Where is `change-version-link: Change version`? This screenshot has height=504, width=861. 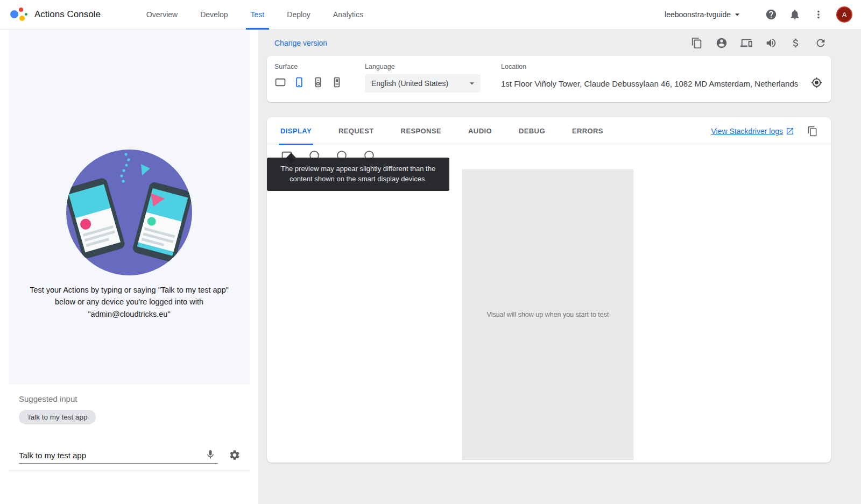 change-version-link: Change version is located at coordinates (301, 43).